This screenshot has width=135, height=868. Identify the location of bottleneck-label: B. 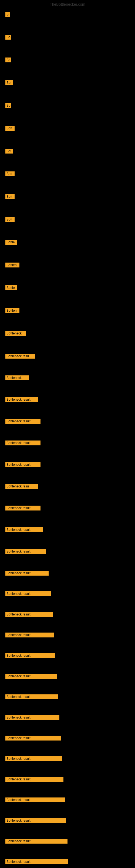
(7, 14).